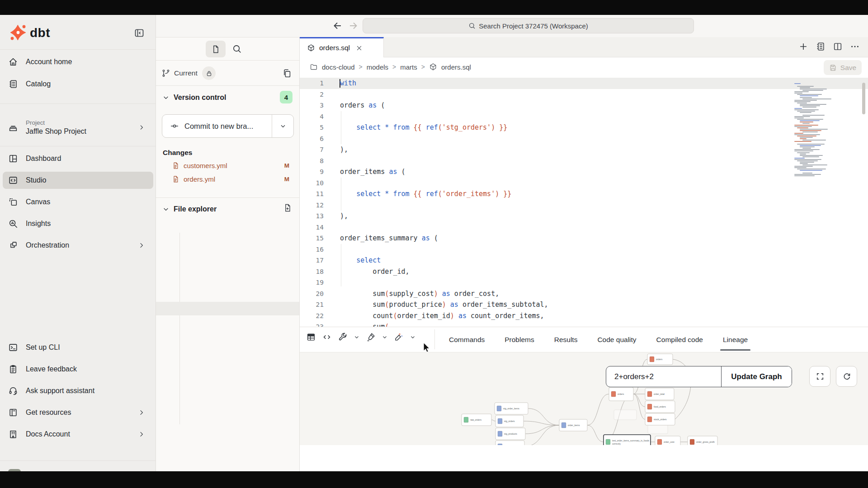 The image size is (868, 488). Describe the element at coordinates (311, 337) in the screenshot. I see `results-table-icon` at that location.